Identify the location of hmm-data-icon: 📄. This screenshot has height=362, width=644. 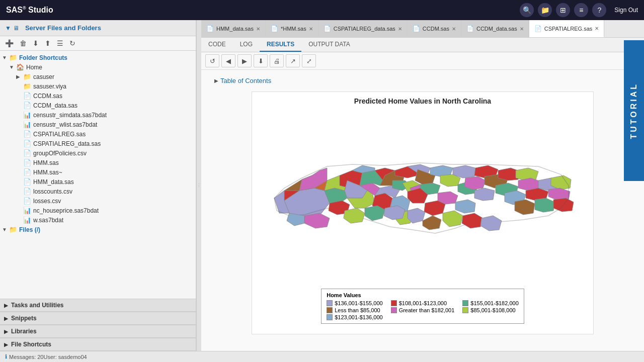
(27, 182).